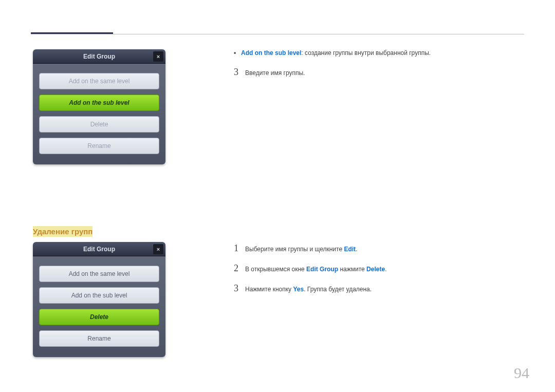 The height and width of the screenshot is (392, 555). What do you see at coordinates (366, 53) in the screenshot?
I see `bullet-body: : создание группы внутри выбранной групп…` at bounding box center [366, 53].